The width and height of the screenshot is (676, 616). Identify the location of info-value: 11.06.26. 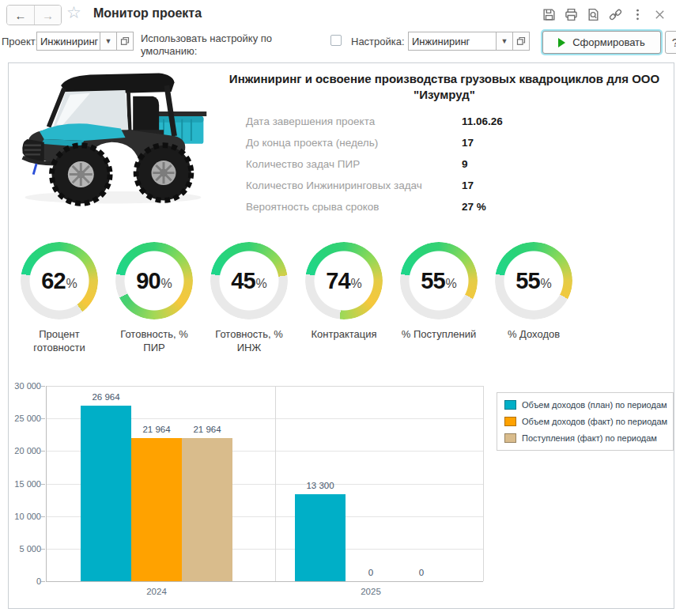
(560, 122).